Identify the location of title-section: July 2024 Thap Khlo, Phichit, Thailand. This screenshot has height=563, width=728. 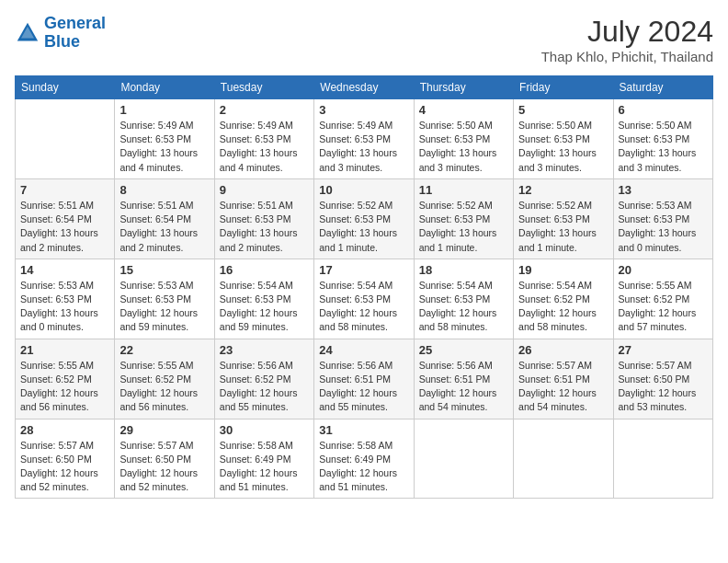
(627, 40).